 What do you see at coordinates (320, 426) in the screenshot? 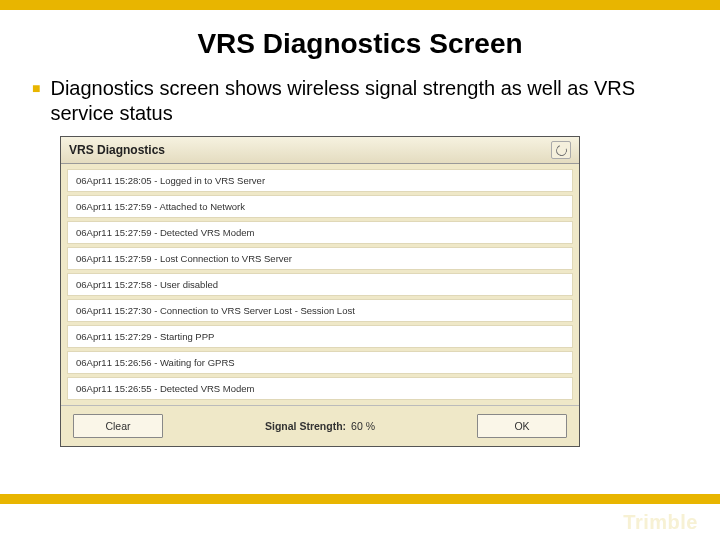
I see `signal-strength-display: Signal Strength: 60 %` at bounding box center [320, 426].